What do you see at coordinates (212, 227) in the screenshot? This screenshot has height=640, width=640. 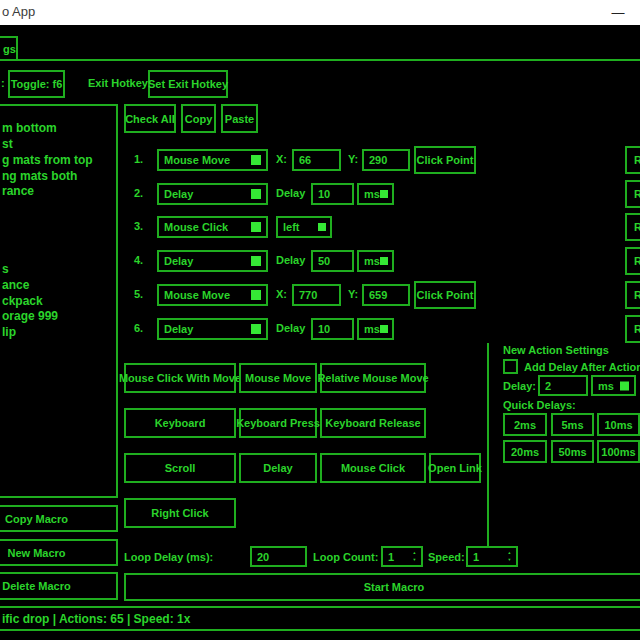 I see `action-type-select: Mouse Click` at bounding box center [212, 227].